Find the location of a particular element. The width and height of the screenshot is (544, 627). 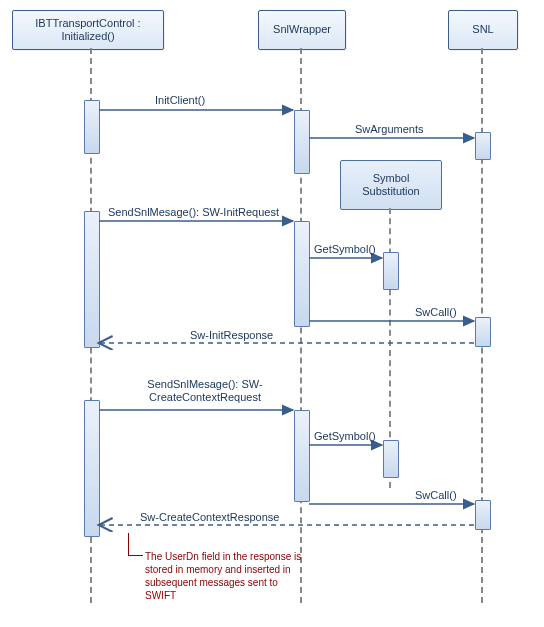

msg-sw-init-response: Sw-InitResponse is located at coordinates (232, 335).